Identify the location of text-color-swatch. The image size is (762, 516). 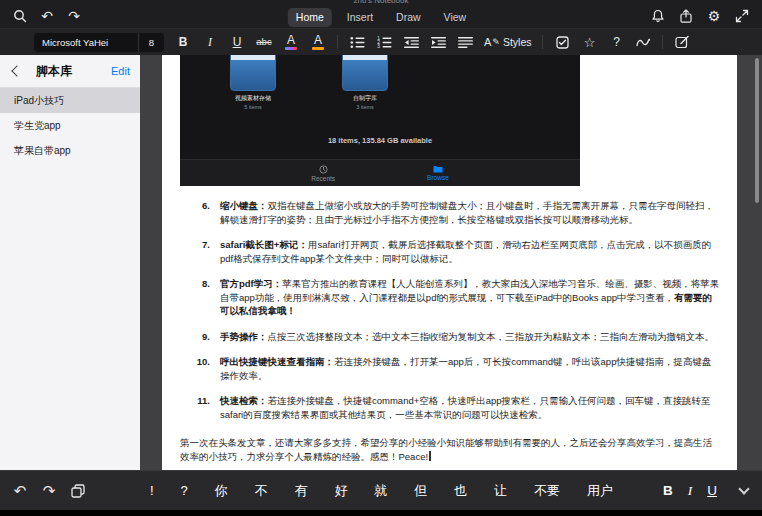
(291, 48).